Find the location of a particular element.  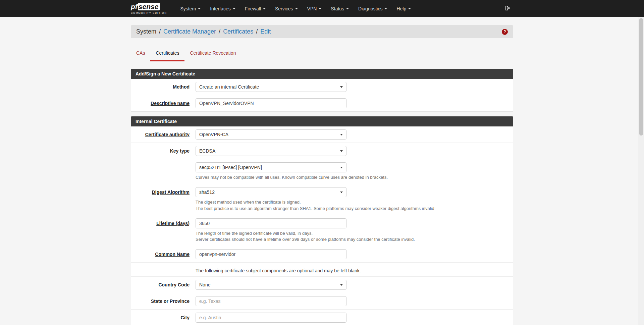

common-name-control is located at coordinates (354, 254).